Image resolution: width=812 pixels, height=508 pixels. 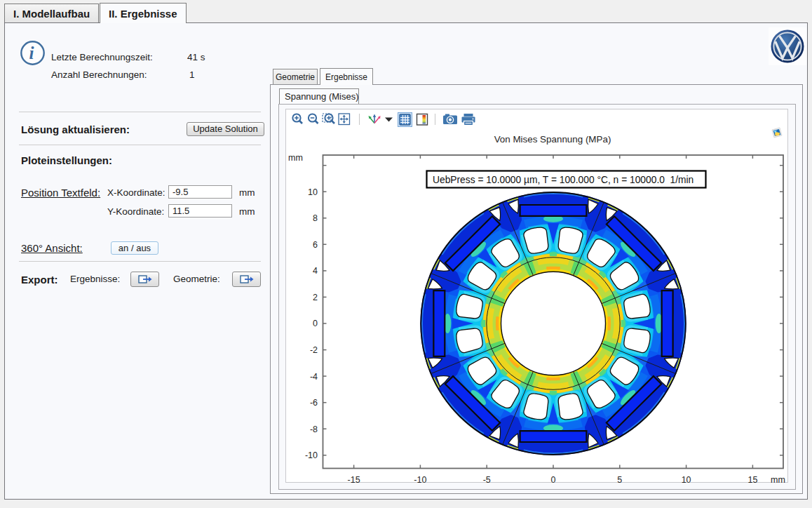 I want to click on svg-text: 4, so click(x=316, y=271).